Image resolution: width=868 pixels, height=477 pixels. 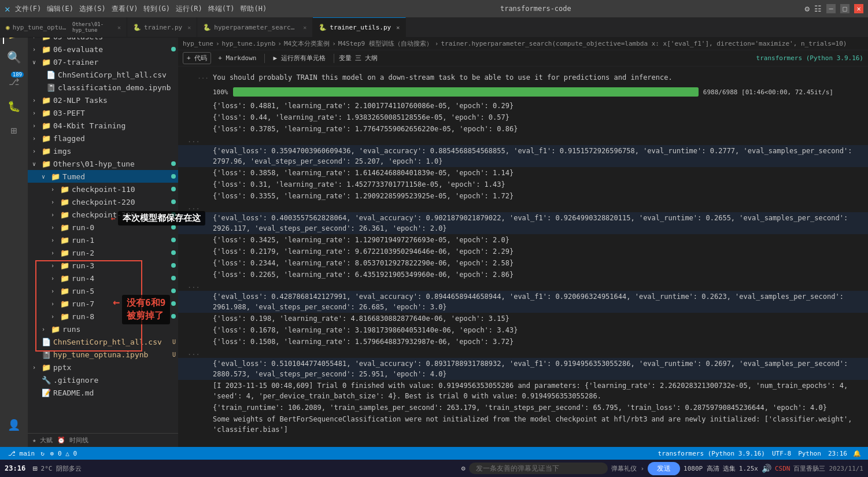 What do you see at coordinates (103, 62) in the screenshot?
I see `tree-item-trainer: ∨ 📁 07-trainer` at bounding box center [103, 62].